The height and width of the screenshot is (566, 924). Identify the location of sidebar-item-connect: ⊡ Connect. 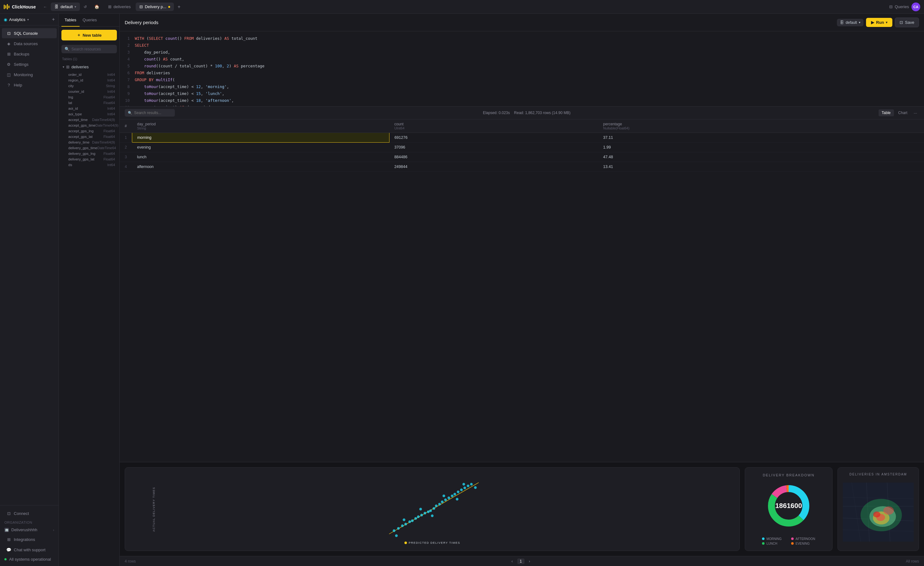
(29, 513).